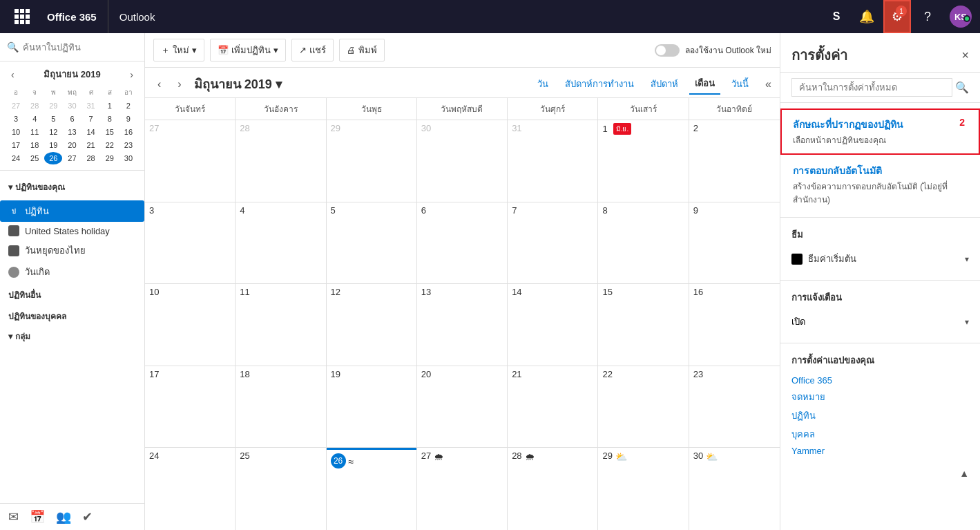  Describe the element at coordinates (35, 132) in the screenshot. I see `mini-day: 11` at that location.